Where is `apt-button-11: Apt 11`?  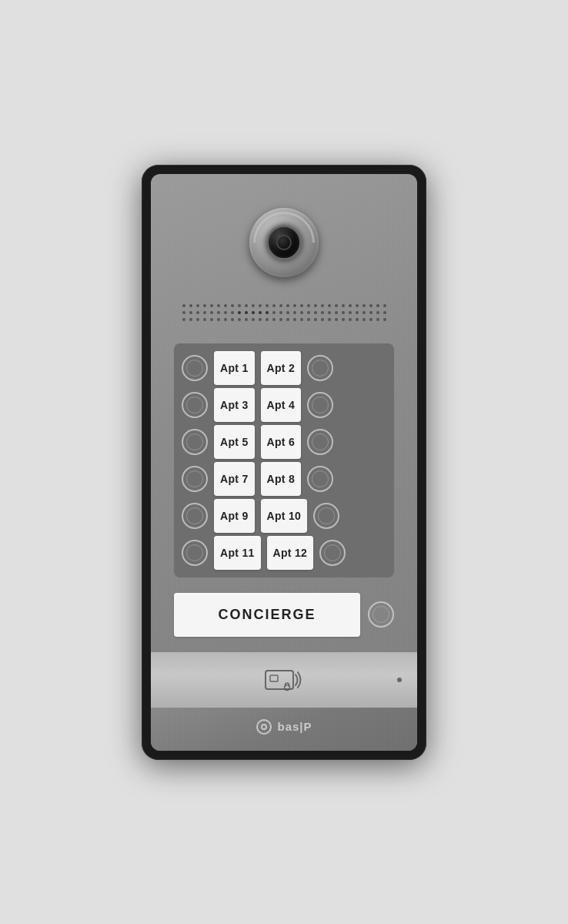
apt-button-11: Apt 11 is located at coordinates (237, 553).